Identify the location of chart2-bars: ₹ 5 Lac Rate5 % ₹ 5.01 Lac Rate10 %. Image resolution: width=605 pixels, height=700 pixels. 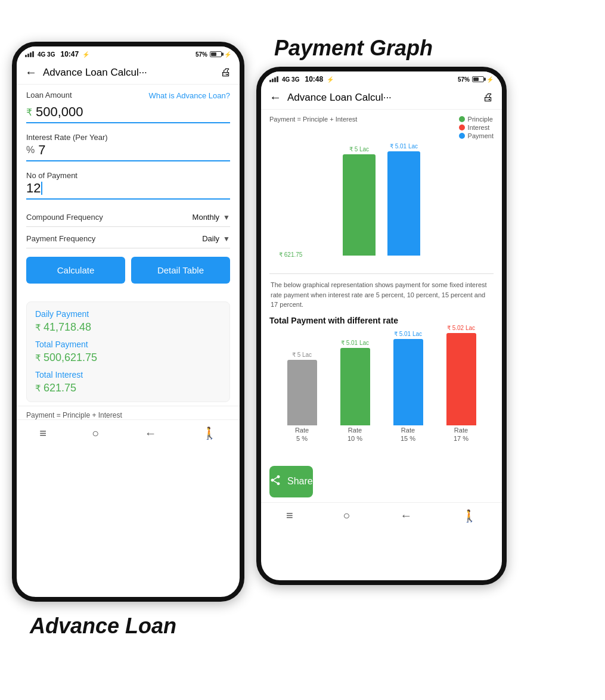
(381, 390).